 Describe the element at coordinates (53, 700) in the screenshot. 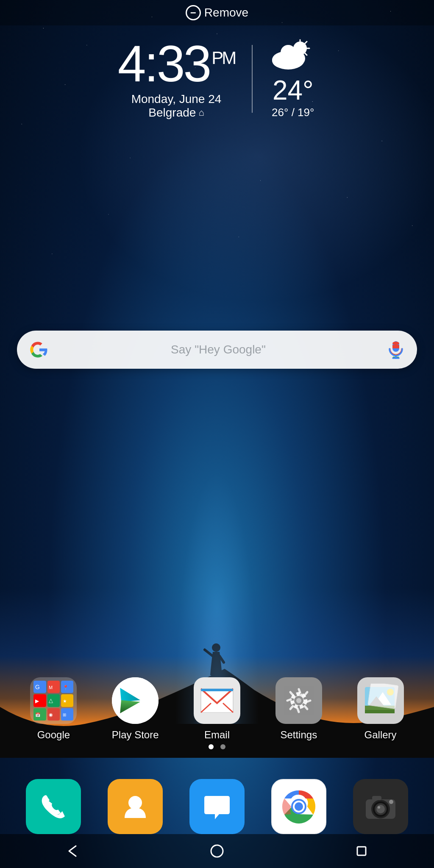

I see `mini-drive-icon: △` at that location.